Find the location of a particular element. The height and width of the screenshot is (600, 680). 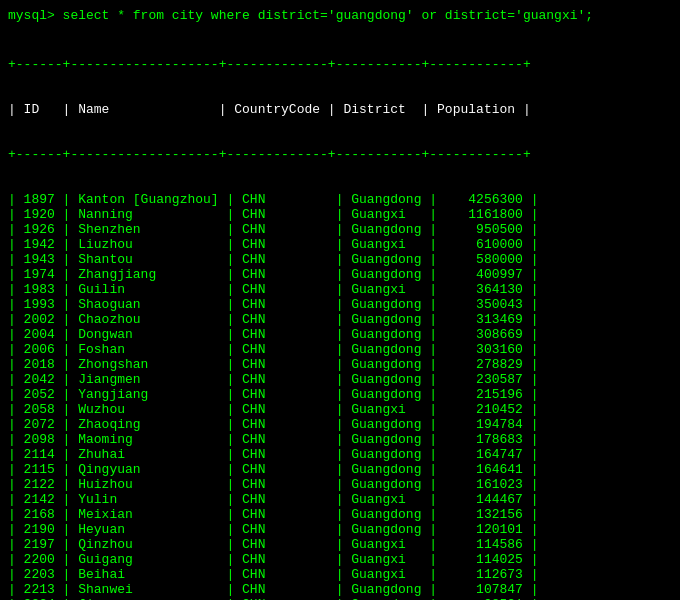

table-row: | 1974 | Zhangjiang | CHN | Guangdong | … is located at coordinates (340, 274).